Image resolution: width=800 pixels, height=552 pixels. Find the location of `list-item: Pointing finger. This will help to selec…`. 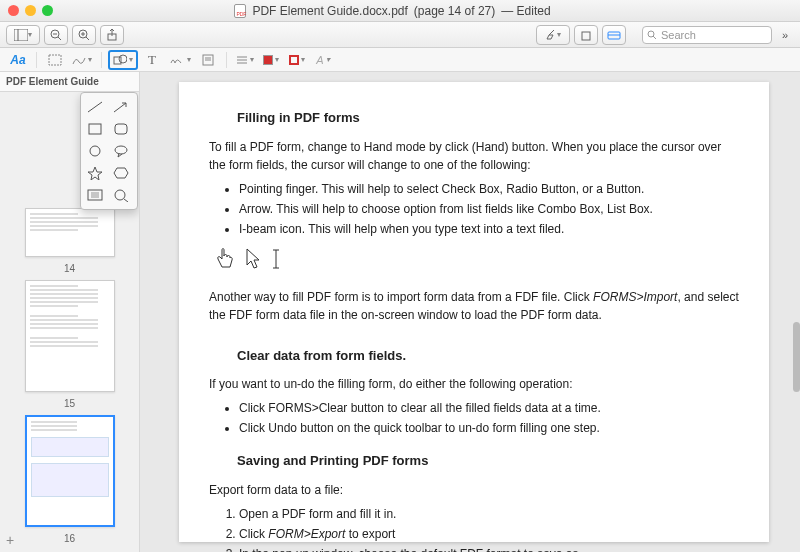

list-item: Pointing finger. This will help to selec… is located at coordinates (489, 189).